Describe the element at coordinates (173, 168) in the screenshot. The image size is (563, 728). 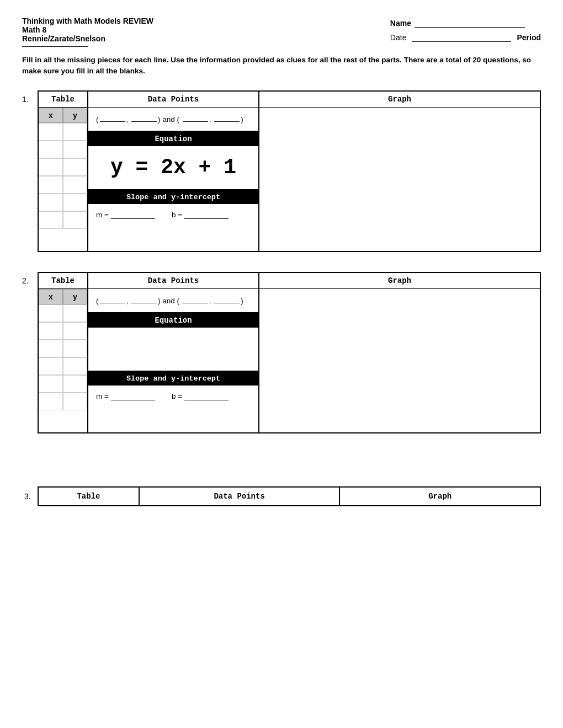
I see `problem-1-equation-content: y = 2x + 1` at that location.